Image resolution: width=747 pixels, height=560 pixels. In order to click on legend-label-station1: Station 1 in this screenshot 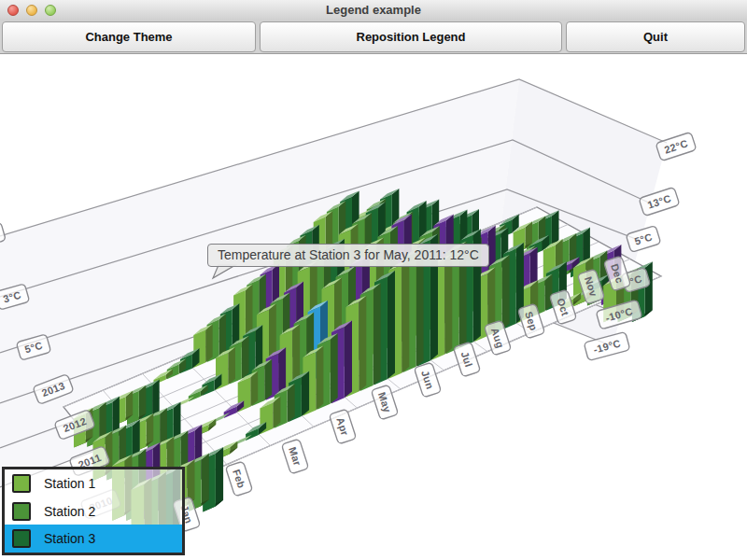, I will do `click(69, 483)`.